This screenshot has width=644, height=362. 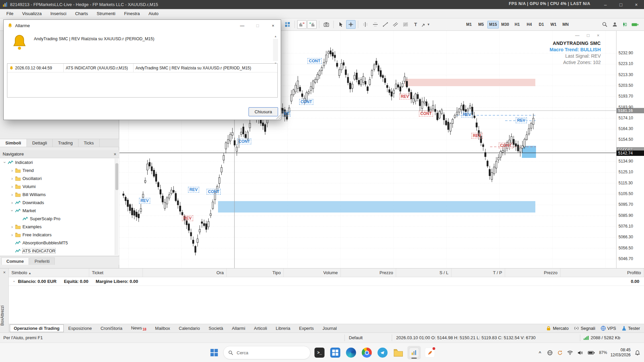 What do you see at coordinates (529, 25) in the screenshot?
I see `timeframe-H4: H4` at bounding box center [529, 25].